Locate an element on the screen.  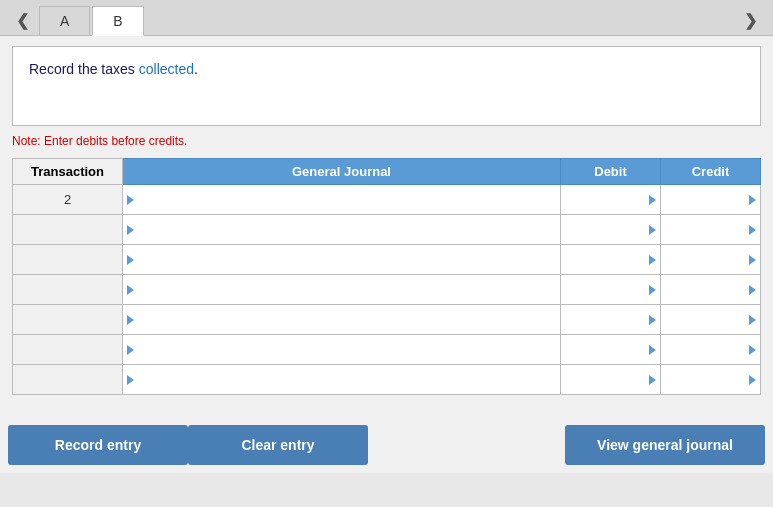
tab-a: A is located at coordinates (64, 20).